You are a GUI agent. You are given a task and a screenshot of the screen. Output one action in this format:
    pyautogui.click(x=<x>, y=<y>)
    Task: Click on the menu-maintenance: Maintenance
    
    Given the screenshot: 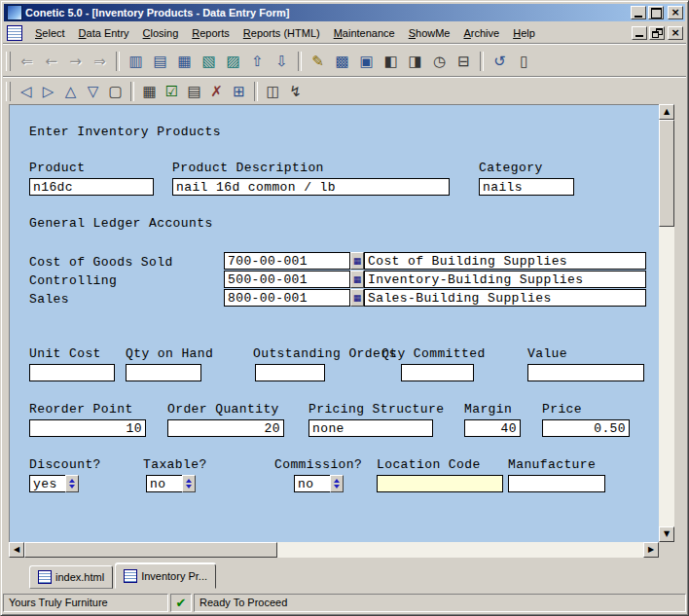 What is the action you would take?
    pyautogui.click(x=364, y=33)
    